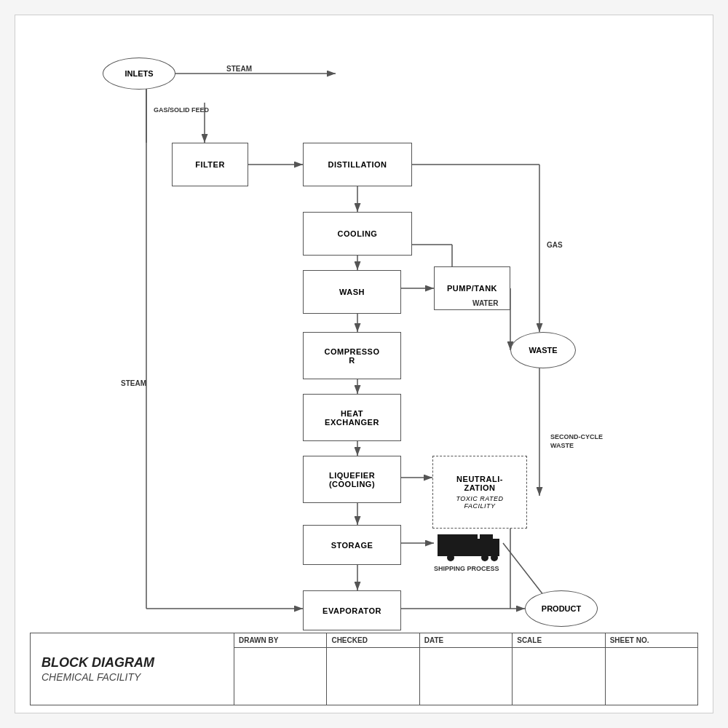 The width and height of the screenshot is (728, 728). What do you see at coordinates (479, 502) in the screenshot?
I see `toxic-label: TOXIC RATED FACILITY` at bounding box center [479, 502].